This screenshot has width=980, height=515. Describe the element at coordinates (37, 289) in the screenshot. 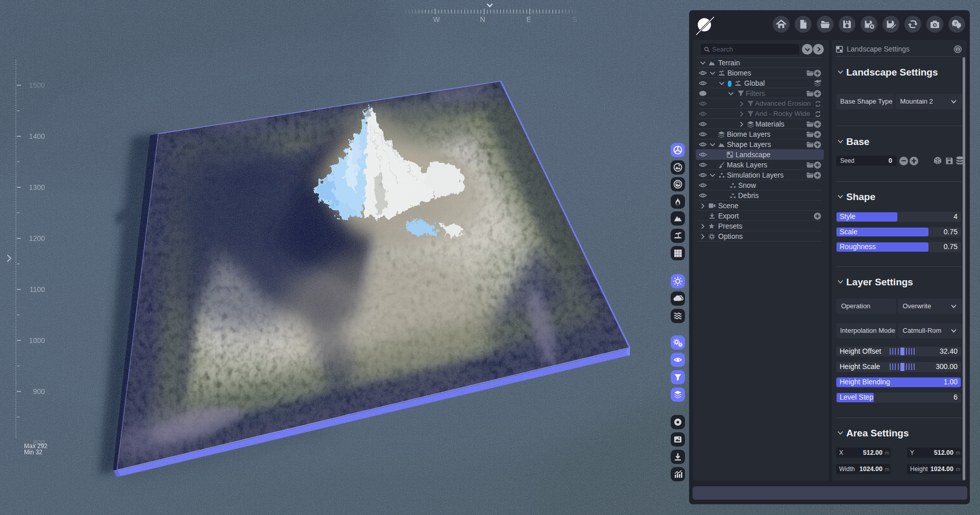

I see `svg-text: 1100` at that location.